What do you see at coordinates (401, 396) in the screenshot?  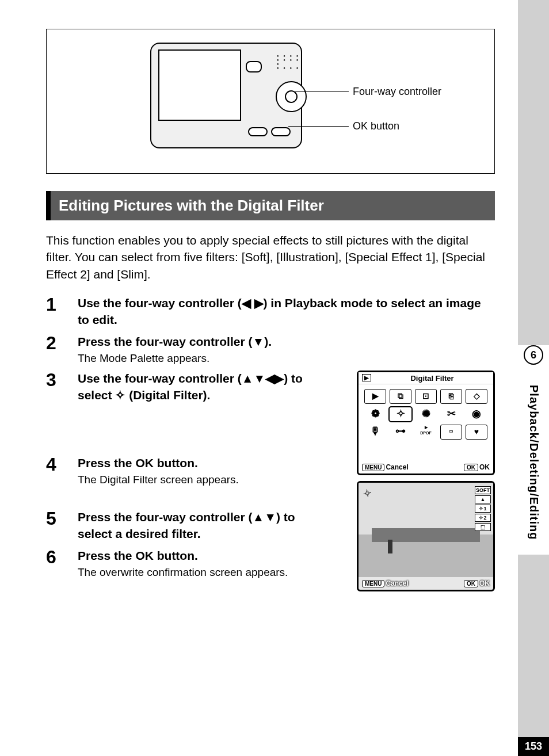 I see `resize-icon: ⧉` at bounding box center [401, 396].